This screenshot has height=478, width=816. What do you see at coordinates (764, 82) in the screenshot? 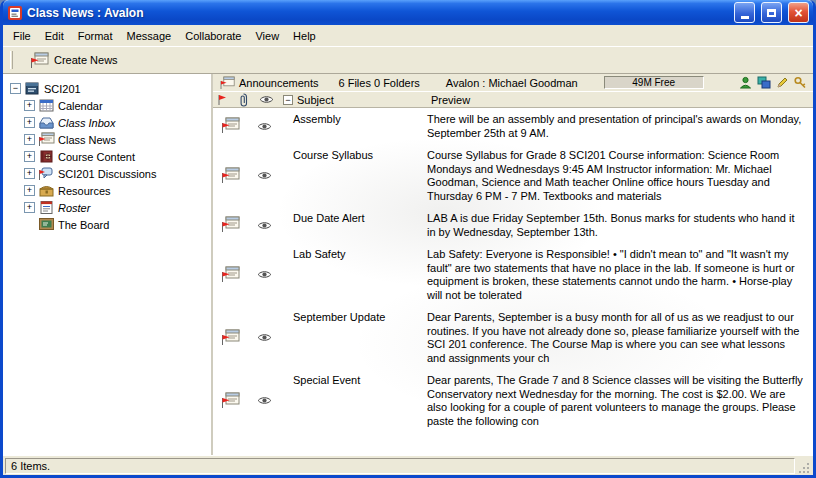
I see `layers-icon` at bounding box center [764, 82].